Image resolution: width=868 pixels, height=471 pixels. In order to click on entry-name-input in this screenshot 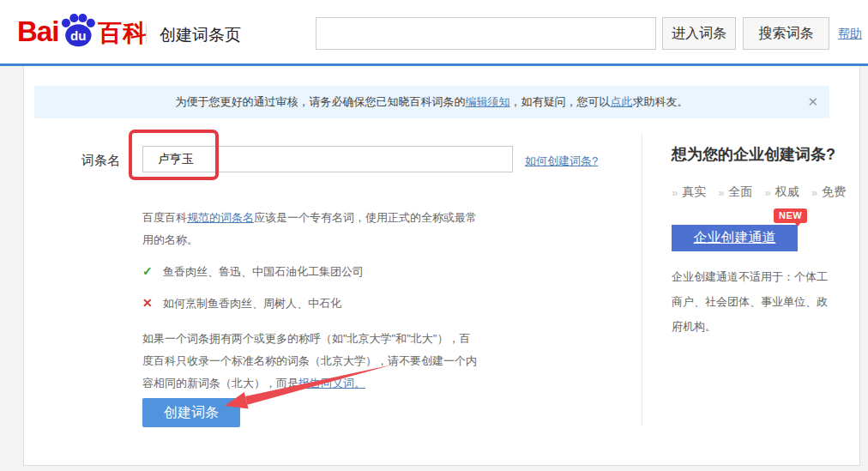, I will do `click(328, 160)`.